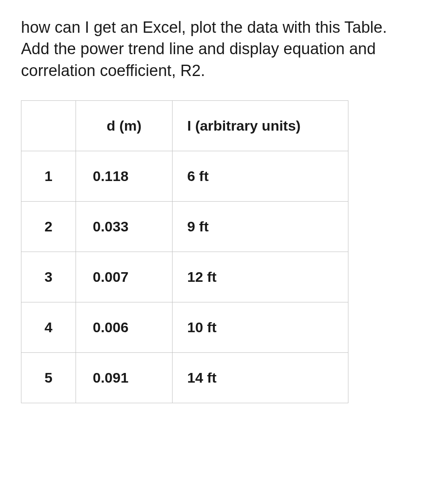 Image resolution: width=429 pixels, height=504 pixels. What do you see at coordinates (185, 277) in the screenshot?
I see `table-row: 3 0.007 12 ft` at bounding box center [185, 277].